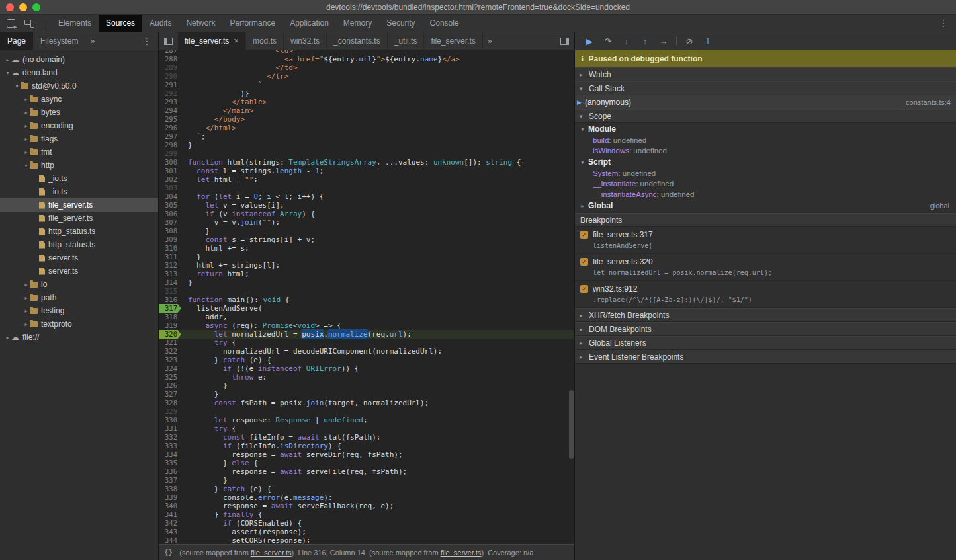 This screenshot has width=956, height=560. What do you see at coordinates (79, 112) in the screenshot?
I see `tree-item-bytes: ▸bytes` at bounding box center [79, 112].